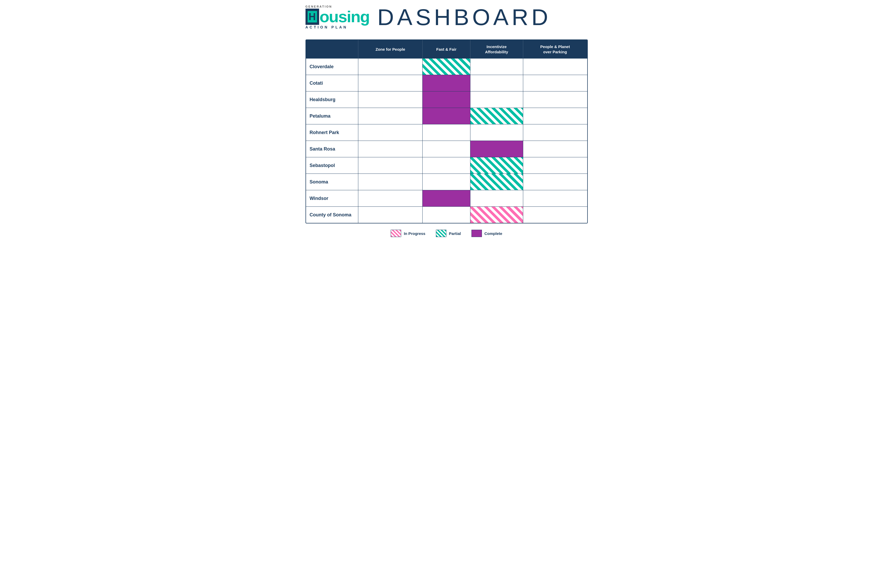 The width and height of the screenshot is (893, 588). I want to click on city-name-label: Cloverdale, so click(322, 67).